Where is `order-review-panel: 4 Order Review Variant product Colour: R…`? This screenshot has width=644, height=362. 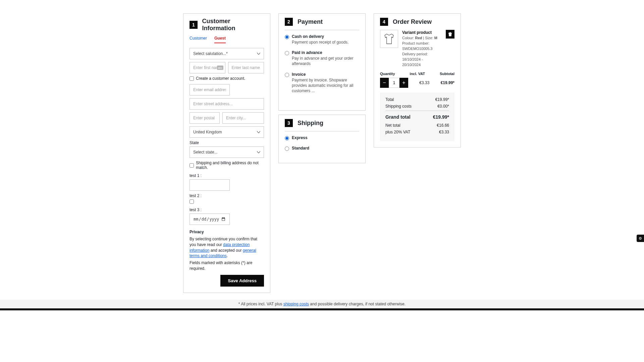 order-review-panel: 4 Order Review Variant product Colour: R… is located at coordinates (417, 80).